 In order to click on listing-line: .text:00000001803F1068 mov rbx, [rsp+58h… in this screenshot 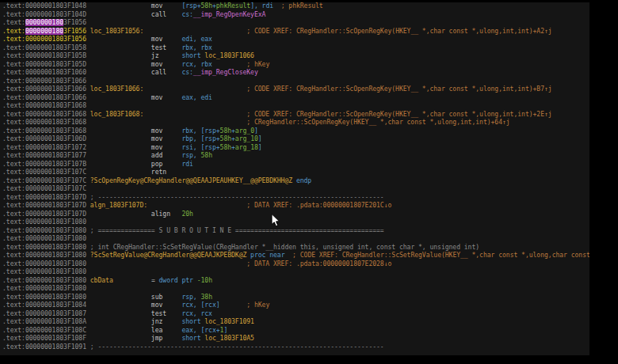, I will do `click(296, 131)`.